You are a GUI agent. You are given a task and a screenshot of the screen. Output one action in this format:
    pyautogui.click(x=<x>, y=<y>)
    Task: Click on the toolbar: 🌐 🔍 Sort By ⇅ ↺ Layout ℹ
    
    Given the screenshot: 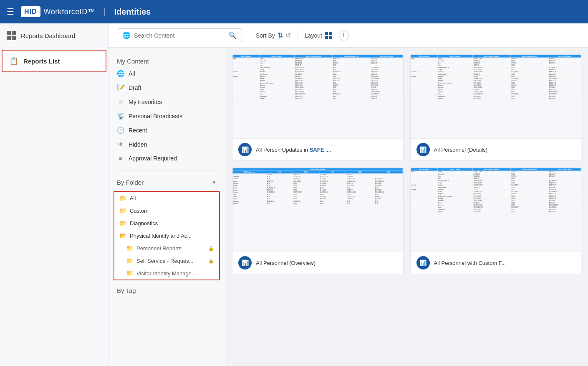 What is the action you would take?
    pyautogui.click(x=348, y=36)
    